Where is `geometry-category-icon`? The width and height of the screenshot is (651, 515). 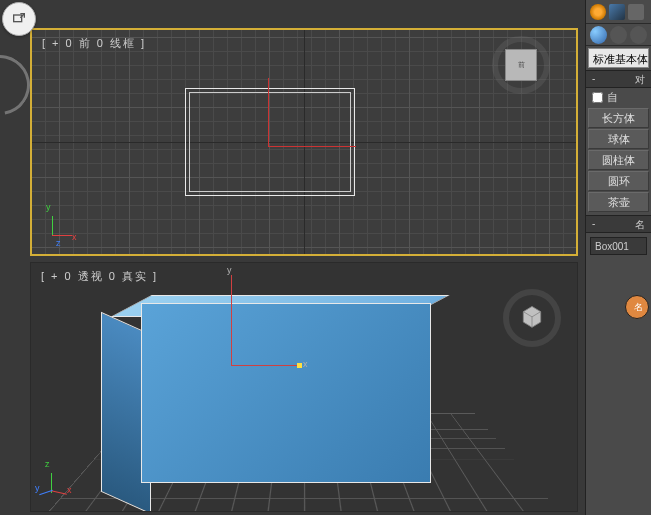 geometry-category-icon is located at coordinates (598, 35).